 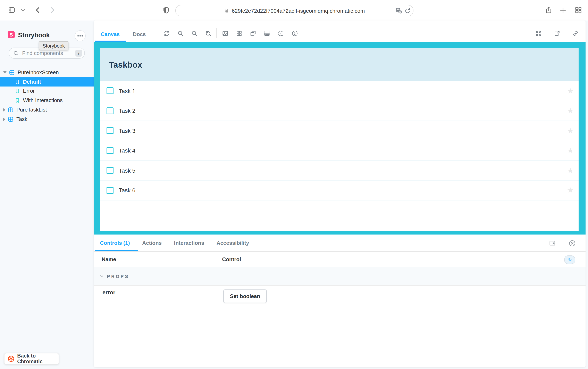 I want to click on tab-accessibility: Accessibility, so click(x=233, y=243).